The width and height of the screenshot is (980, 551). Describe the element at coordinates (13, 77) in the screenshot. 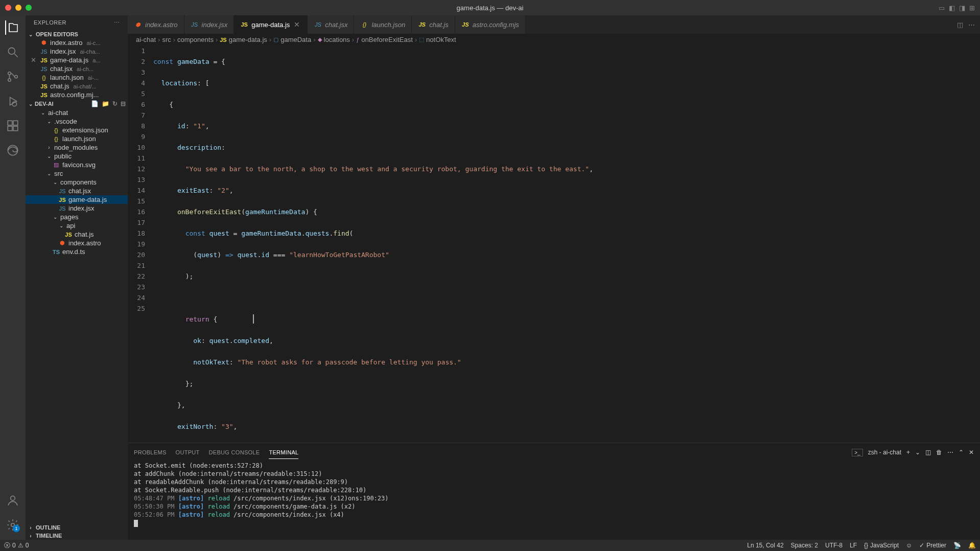

I see `source-control-icon` at that location.